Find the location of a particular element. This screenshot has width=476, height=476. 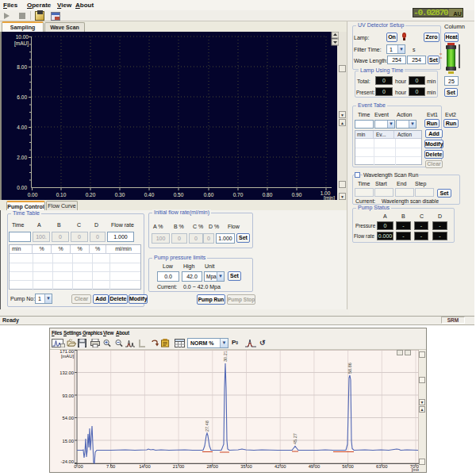

svg-text: 15.00 is located at coordinates (68, 441).